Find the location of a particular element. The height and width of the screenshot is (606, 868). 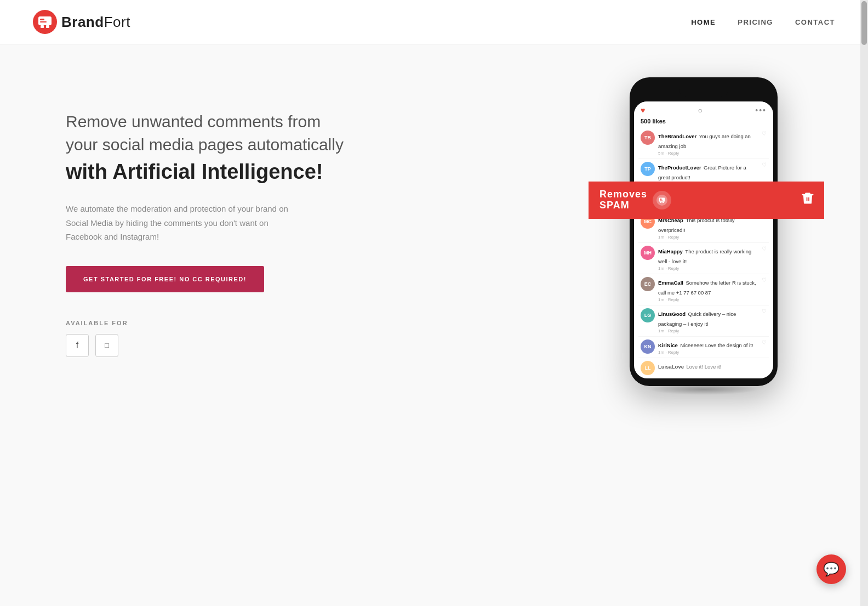

header: BrandFort HOME PRICING CONTACT is located at coordinates (434, 22).